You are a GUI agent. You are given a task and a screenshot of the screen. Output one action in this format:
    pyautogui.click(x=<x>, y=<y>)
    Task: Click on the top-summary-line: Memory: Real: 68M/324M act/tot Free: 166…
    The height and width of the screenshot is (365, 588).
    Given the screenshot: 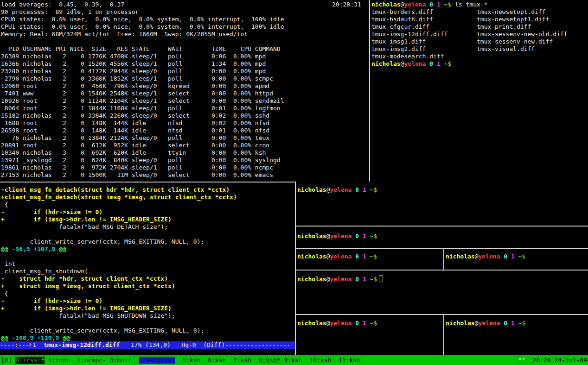 What is the action you would take?
    pyautogui.click(x=184, y=34)
    